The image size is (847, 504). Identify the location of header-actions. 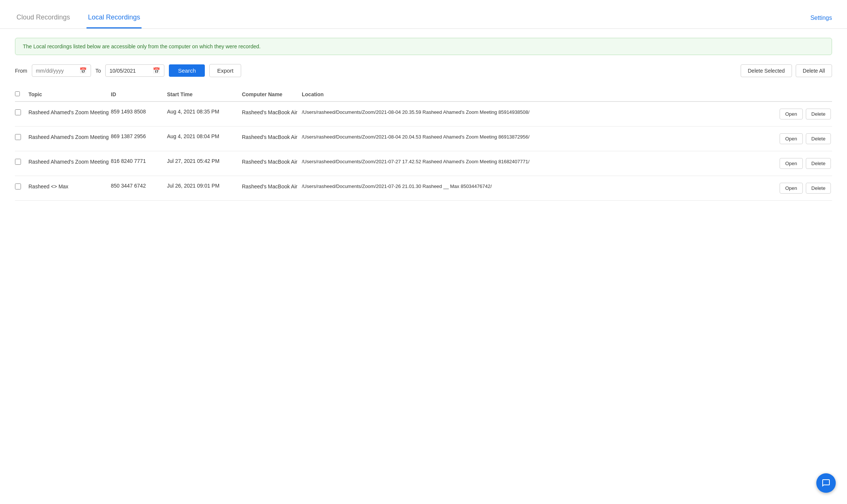
(806, 94).